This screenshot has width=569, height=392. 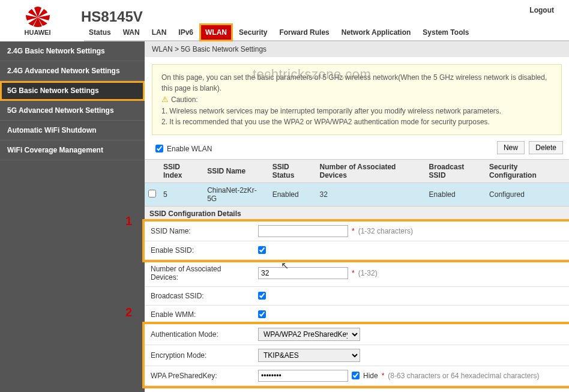 I want to click on logo: HUAWEI, so click(x=37, y=22).